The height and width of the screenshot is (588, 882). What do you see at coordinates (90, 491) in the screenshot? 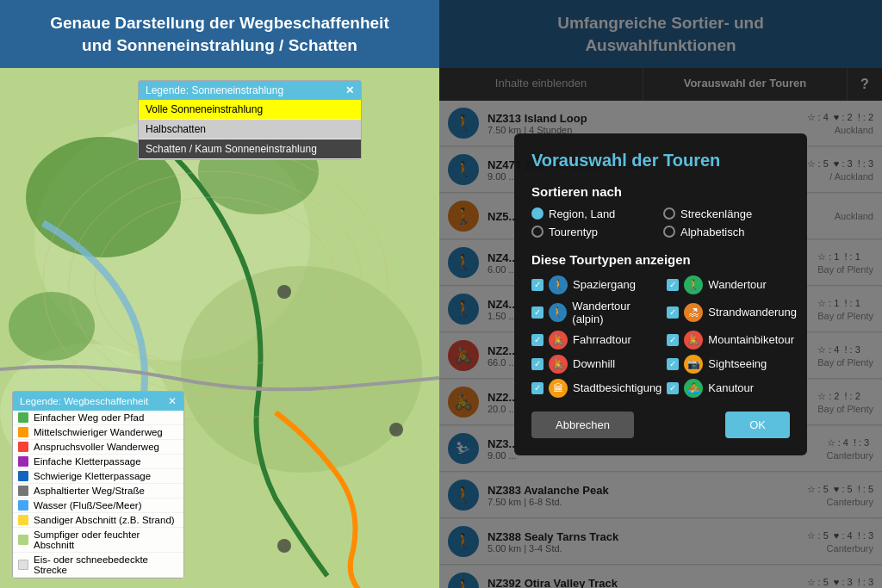
I see `way-label-6: Asphaltierter Weg/Straße` at bounding box center [90, 491].